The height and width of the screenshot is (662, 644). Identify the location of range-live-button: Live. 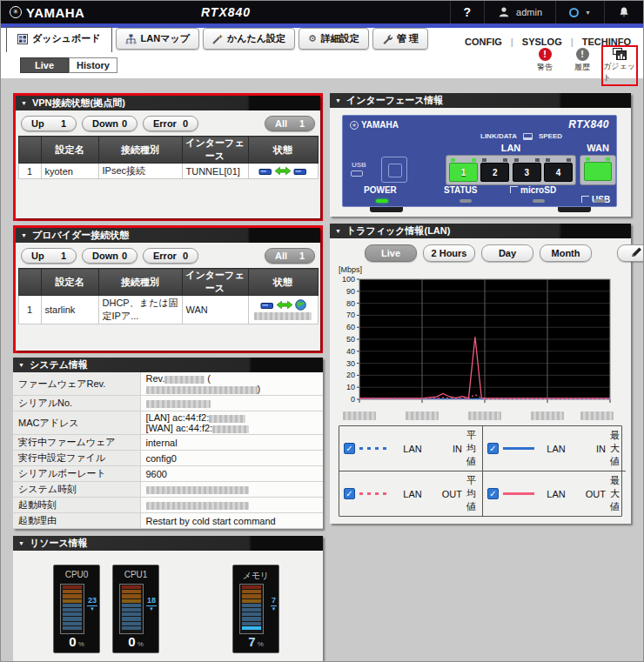
(391, 253).